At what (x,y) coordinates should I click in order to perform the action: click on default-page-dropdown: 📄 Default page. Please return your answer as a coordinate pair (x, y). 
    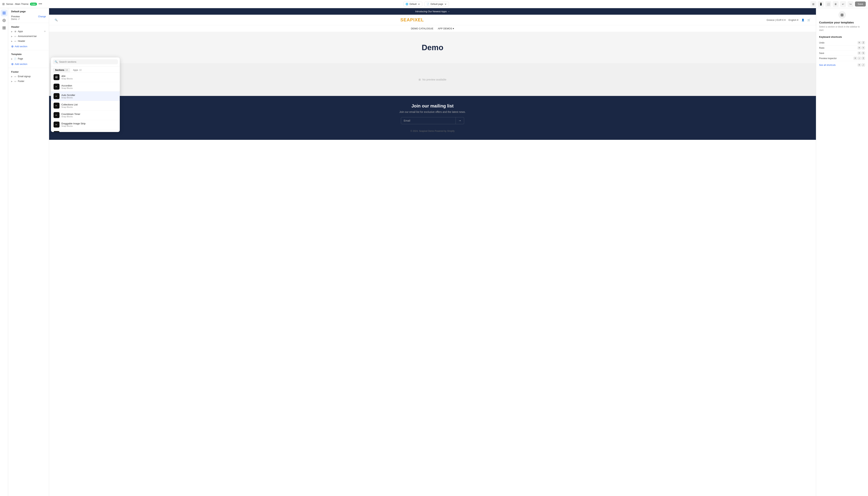
    Looking at the image, I should click on (437, 4).